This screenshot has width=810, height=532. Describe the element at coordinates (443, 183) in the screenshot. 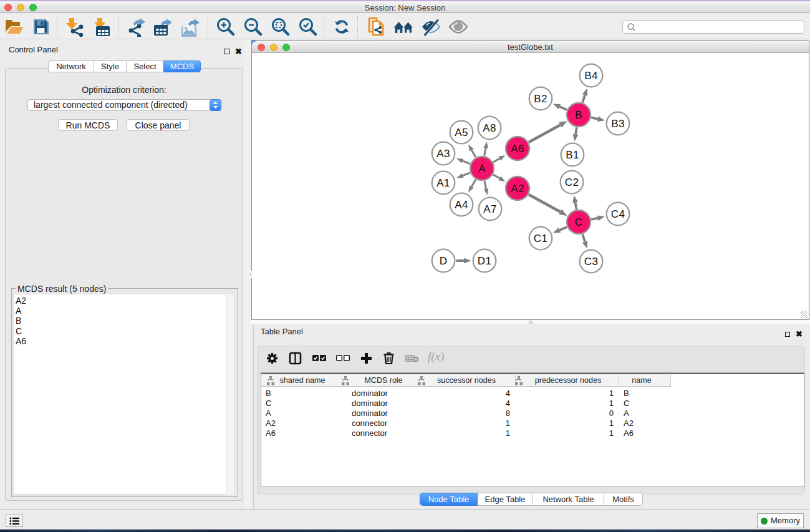

I see `svg-text: A1` at that location.